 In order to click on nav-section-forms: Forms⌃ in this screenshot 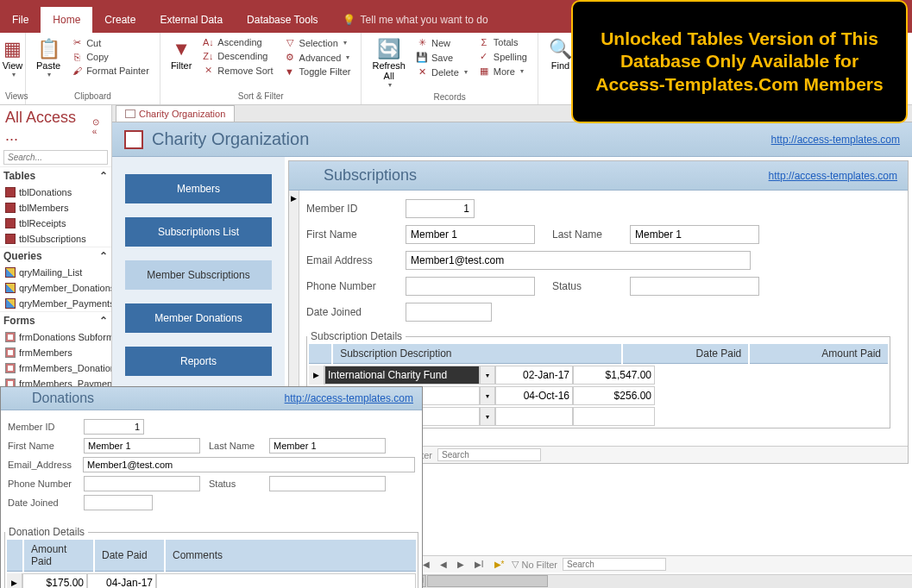, I will do `click(55, 321)`.